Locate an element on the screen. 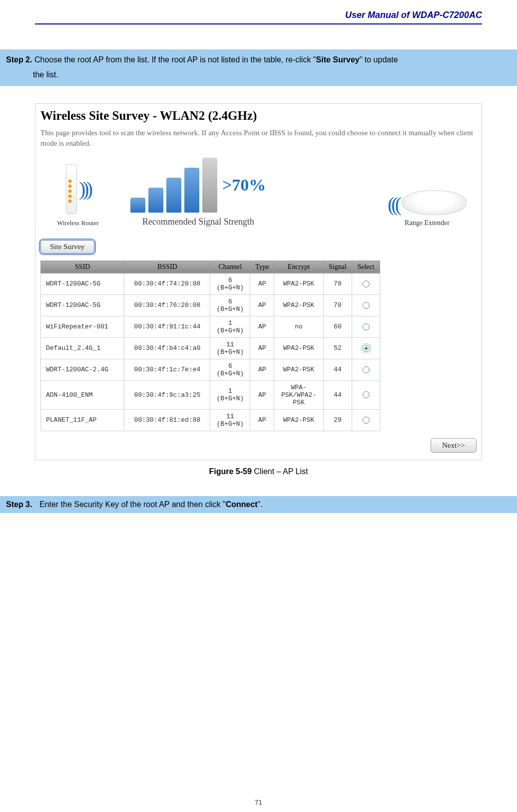  th-ssid: SSID is located at coordinates (83, 267).